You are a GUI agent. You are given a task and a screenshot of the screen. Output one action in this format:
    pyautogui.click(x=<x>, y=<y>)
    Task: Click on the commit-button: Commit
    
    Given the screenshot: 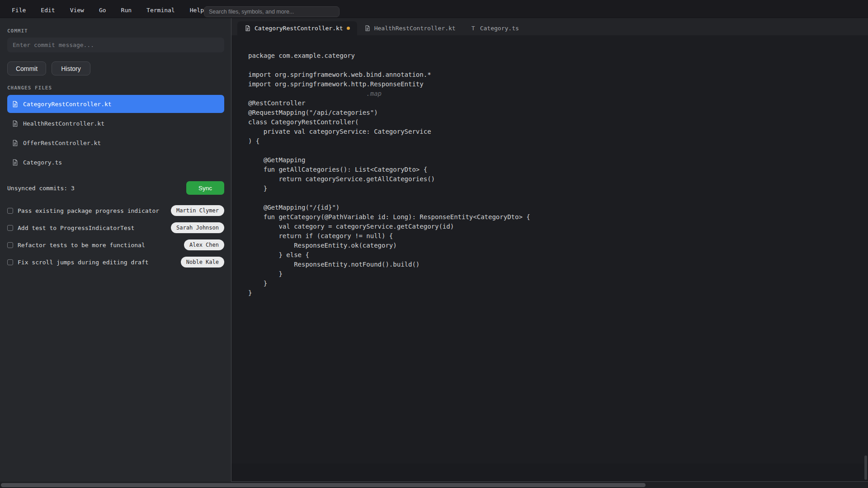 What is the action you would take?
    pyautogui.click(x=27, y=69)
    